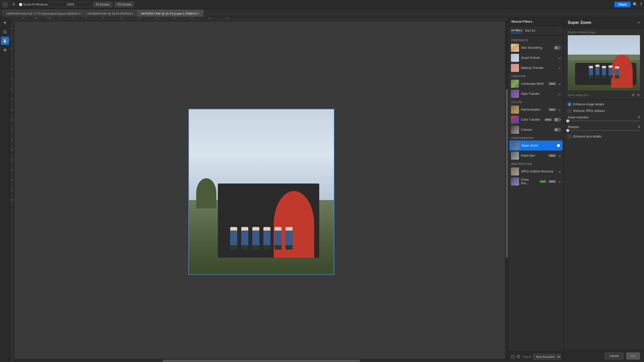 This screenshot has height=362, width=644. Describe the element at coordinates (538, 171) in the screenshot. I see `filter-name-jpeg-artifacts: JPEG Artifacts Removal` at that location.